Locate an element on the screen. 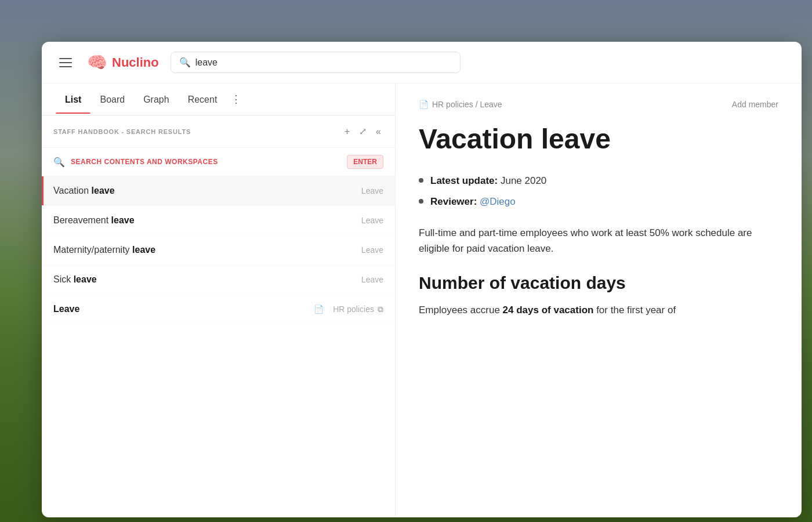 The height and width of the screenshot is (522, 812). search-contents-icon: 🔍 is located at coordinates (59, 162).